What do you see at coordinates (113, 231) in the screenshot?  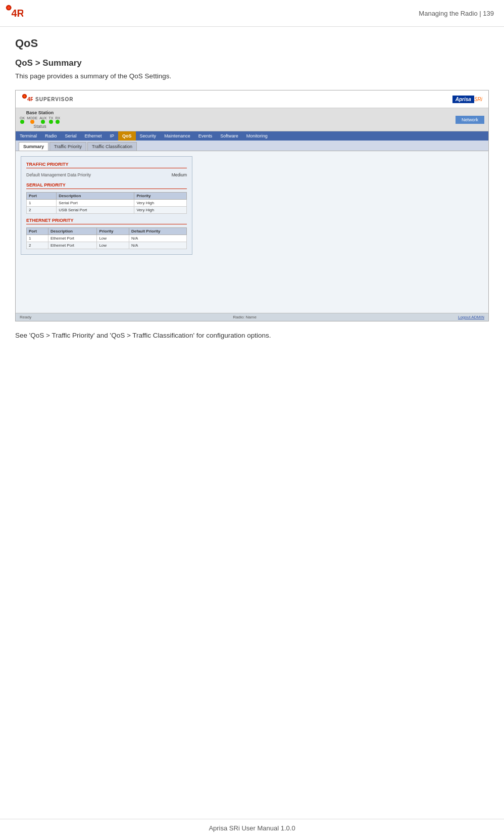 I see `eth-col-priority: Priority` at bounding box center [113, 231].